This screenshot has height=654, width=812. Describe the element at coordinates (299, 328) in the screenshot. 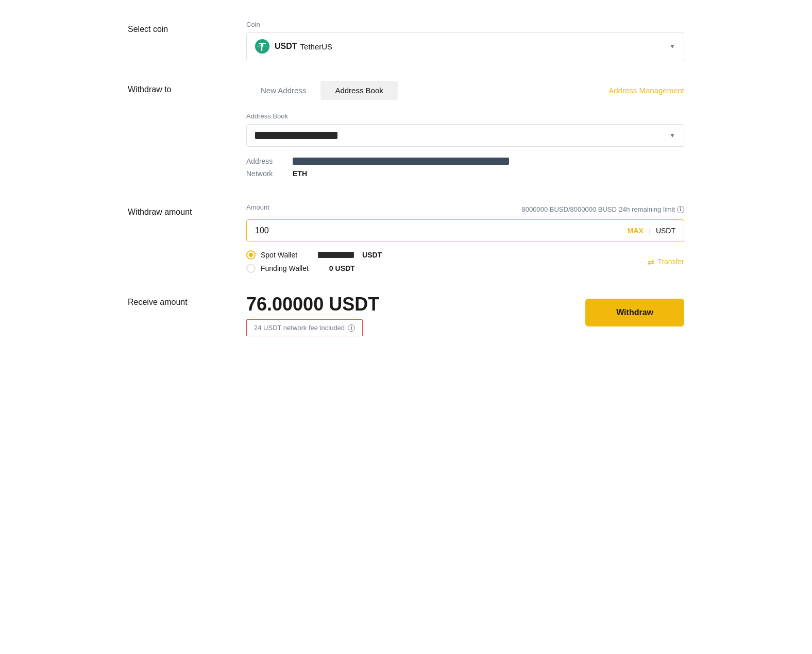

I see `fee-text: 24 USDT network fee included` at that location.